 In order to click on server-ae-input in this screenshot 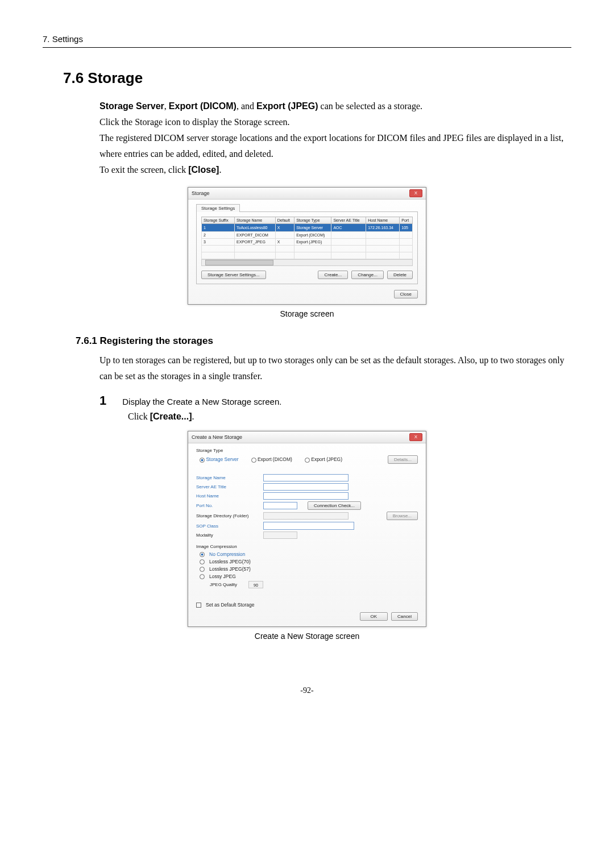, I will do `click(306, 487)`.